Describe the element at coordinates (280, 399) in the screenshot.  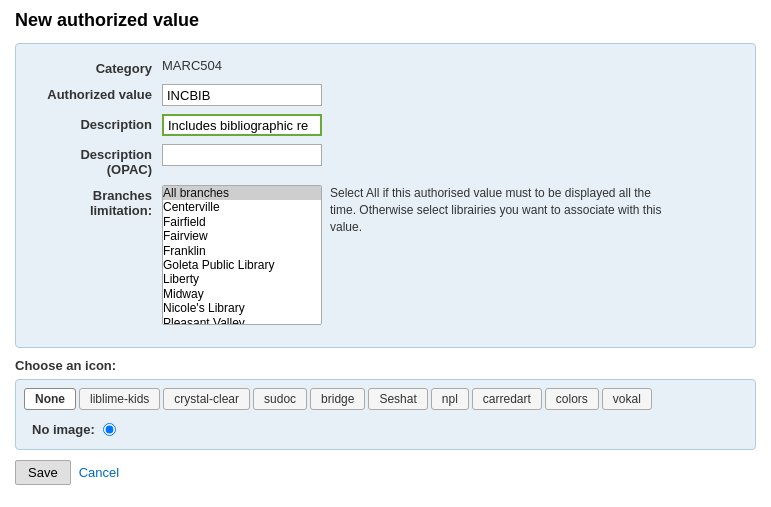
I see `icon-tab-sudoc: sudoc` at that location.